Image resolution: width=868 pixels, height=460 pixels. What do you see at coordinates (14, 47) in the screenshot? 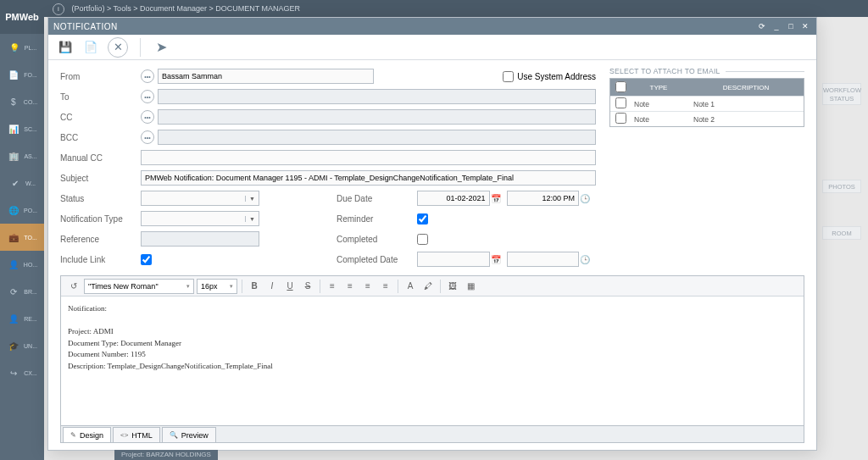
I see `bulb-icon: 💡` at bounding box center [14, 47].